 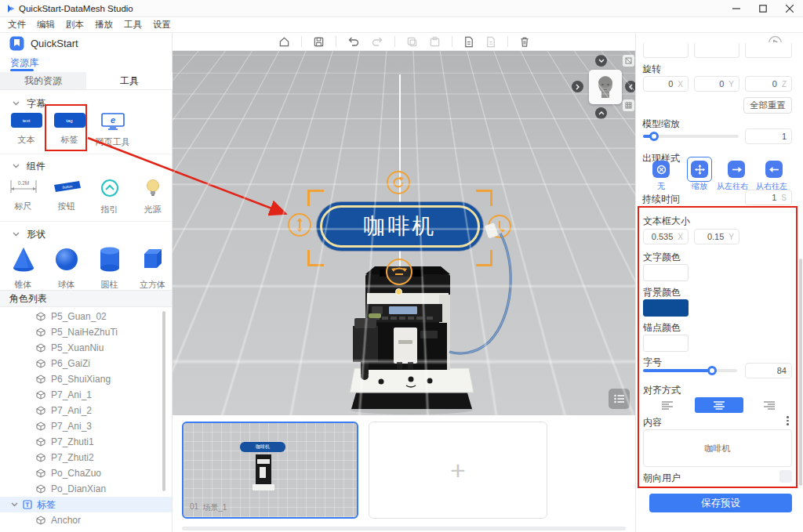 I want to click on sidebar-scrollbar, so click(x=164, y=401).